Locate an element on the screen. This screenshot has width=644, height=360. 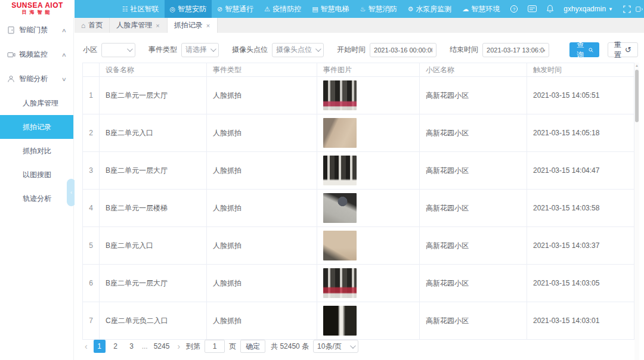
nav-item-community-link: ☷ 社区智联 is located at coordinates (141, 9).